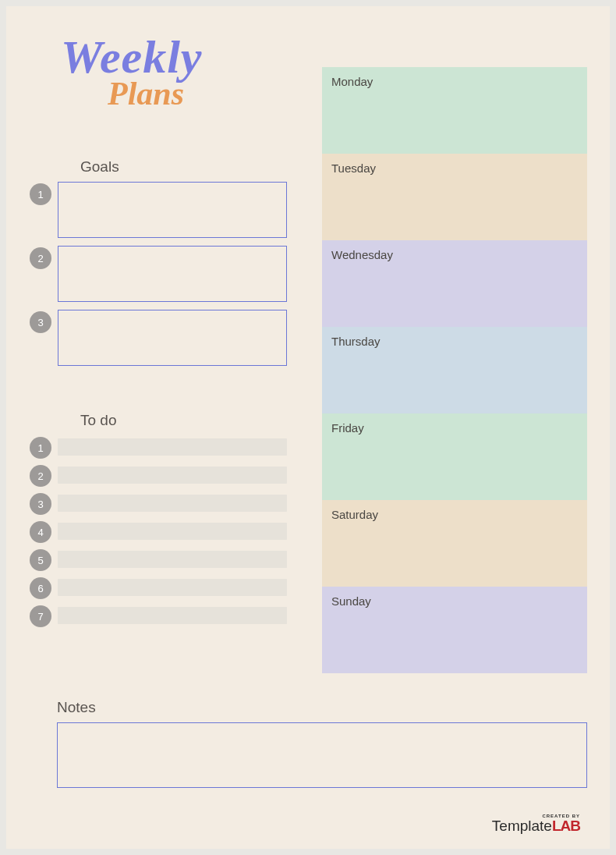 The width and height of the screenshot is (616, 855). I want to click on day-label: Thursday, so click(356, 342).